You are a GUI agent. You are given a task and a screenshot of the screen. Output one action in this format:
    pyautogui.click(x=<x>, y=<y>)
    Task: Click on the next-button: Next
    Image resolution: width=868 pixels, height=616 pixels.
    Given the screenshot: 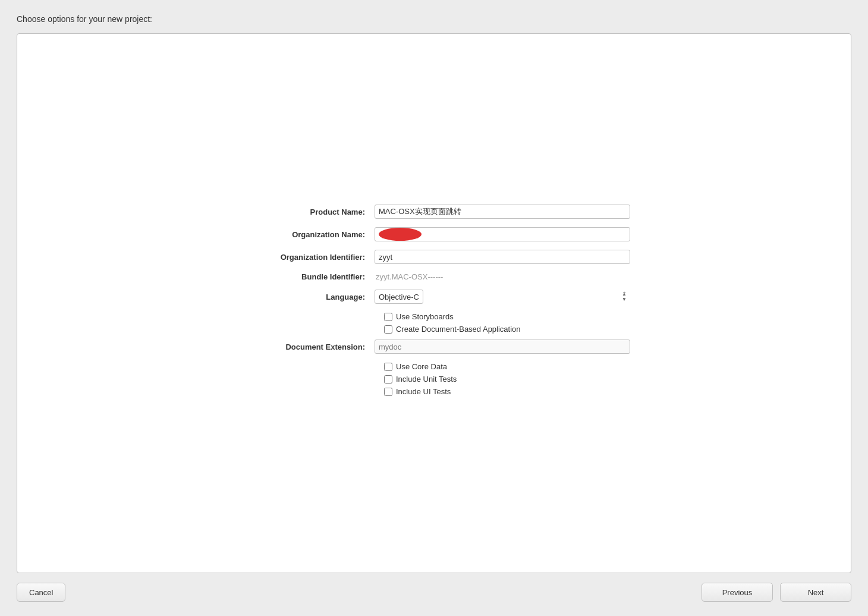 What is the action you would take?
    pyautogui.click(x=816, y=592)
    